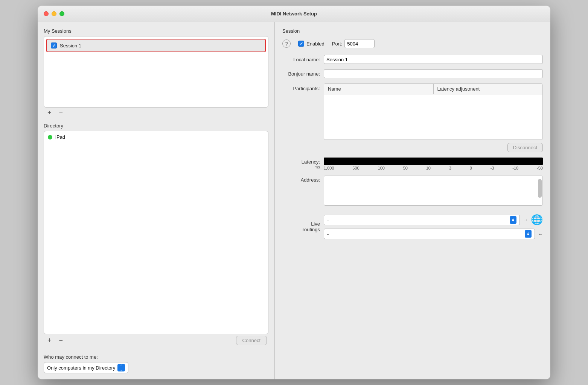 The height and width of the screenshot is (385, 588). I want to click on disconnect-button: Disconnect, so click(525, 147).